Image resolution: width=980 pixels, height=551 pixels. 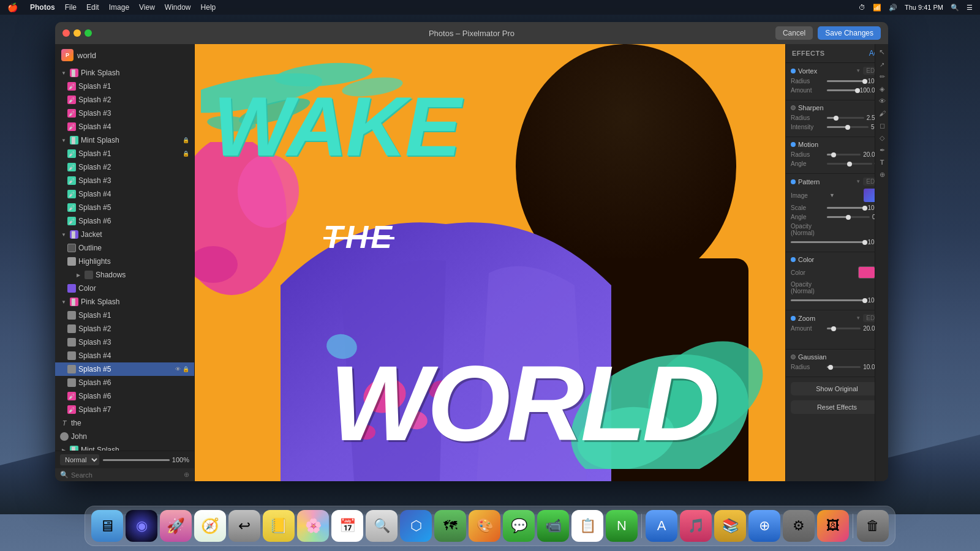 What do you see at coordinates (696, 526) in the screenshot?
I see `dock-itunes: 🎵` at bounding box center [696, 526].